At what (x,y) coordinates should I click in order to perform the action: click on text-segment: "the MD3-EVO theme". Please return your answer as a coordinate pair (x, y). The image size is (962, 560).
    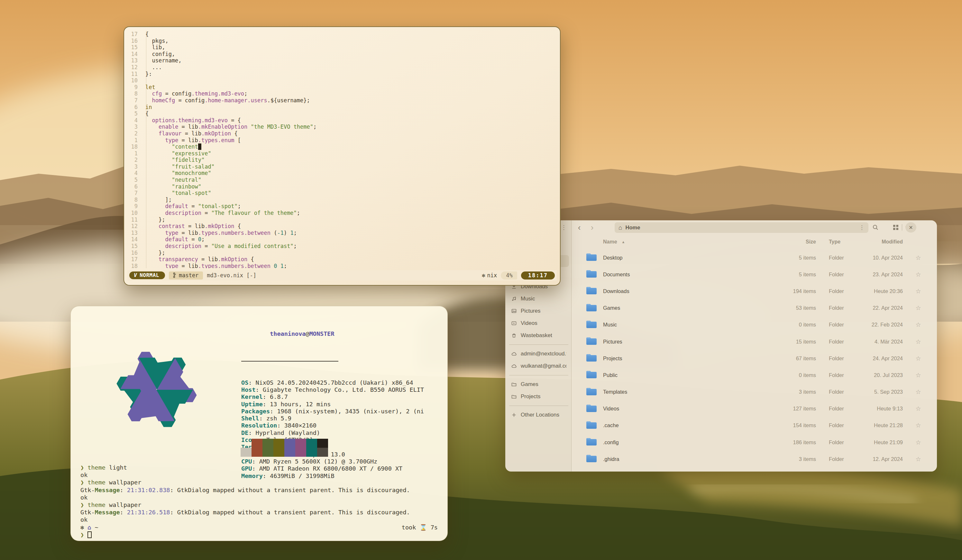
    Looking at the image, I should click on (282, 127).